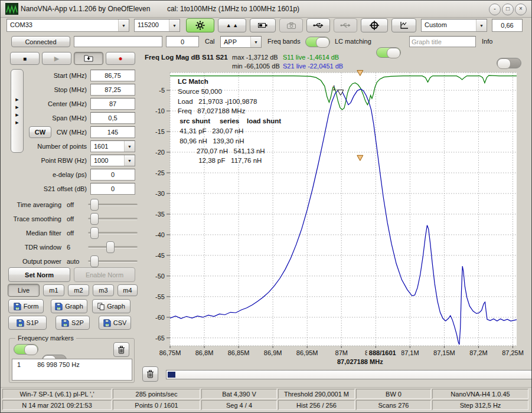 The height and width of the screenshot is (413, 532). I want to click on copy-icon, so click(101, 307).